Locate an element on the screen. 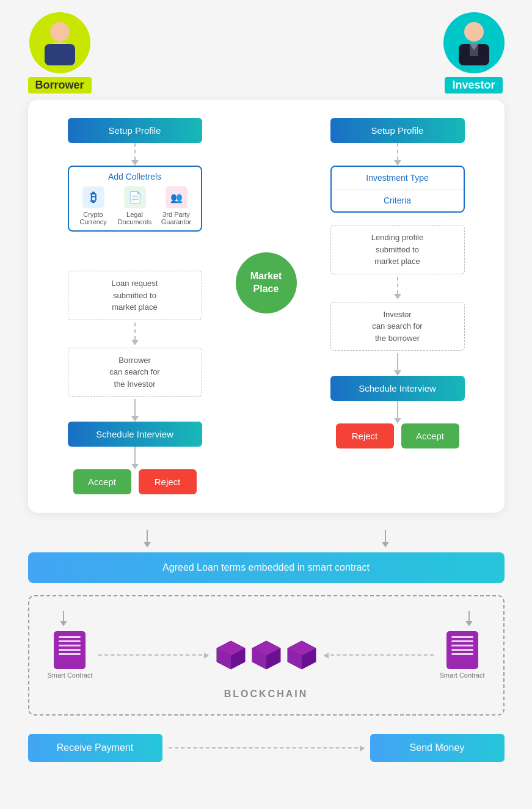 This screenshot has width=532, height=809. right-schedule-interview-button: Schedule Interview is located at coordinates (398, 389).